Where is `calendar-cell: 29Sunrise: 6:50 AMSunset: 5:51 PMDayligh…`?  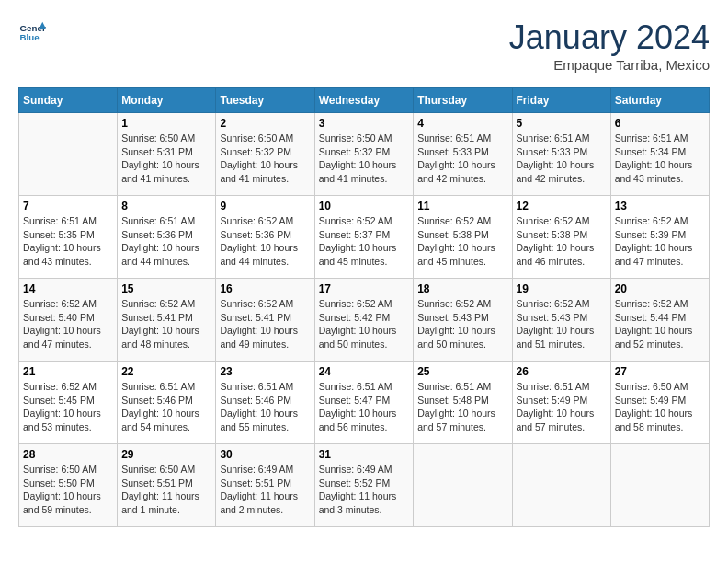 calendar-cell: 29Sunrise: 6:50 AMSunset: 5:51 PMDayligh… is located at coordinates (167, 486).